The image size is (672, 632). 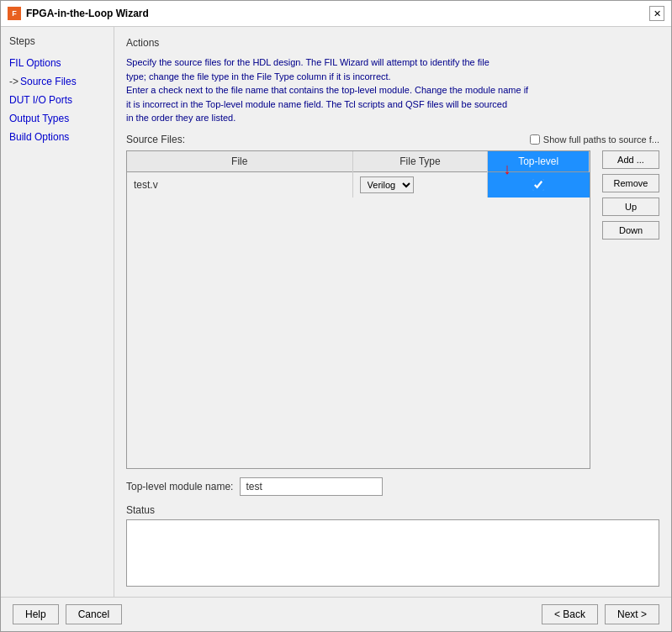 I want to click on source-files-label: Source Files:, so click(x=156, y=140).